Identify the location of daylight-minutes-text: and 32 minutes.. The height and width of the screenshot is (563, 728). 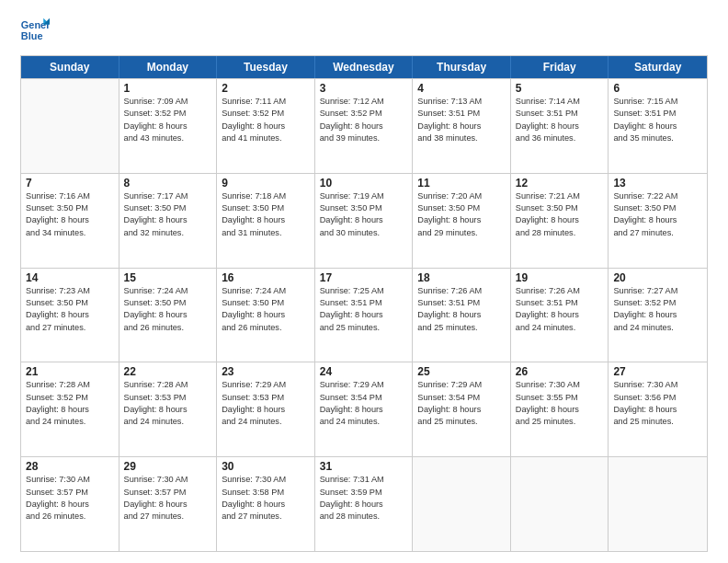
(154, 233).